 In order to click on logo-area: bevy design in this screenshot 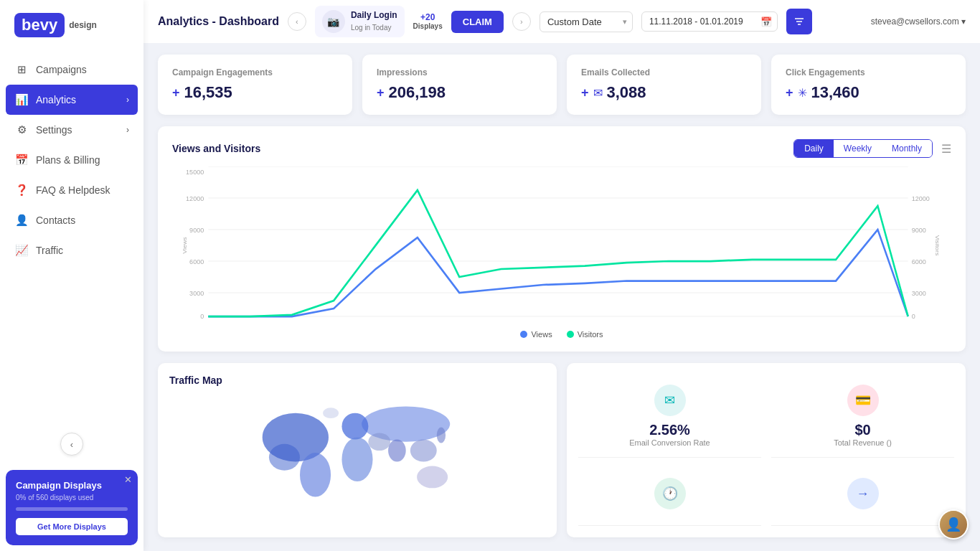, I will do `click(72, 24)`.